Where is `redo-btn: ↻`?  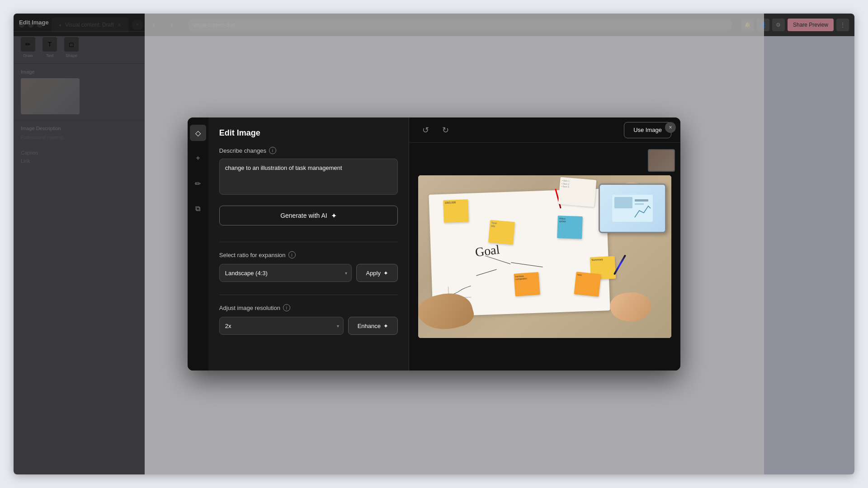 redo-btn: ↻ is located at coordinates (445, 130).